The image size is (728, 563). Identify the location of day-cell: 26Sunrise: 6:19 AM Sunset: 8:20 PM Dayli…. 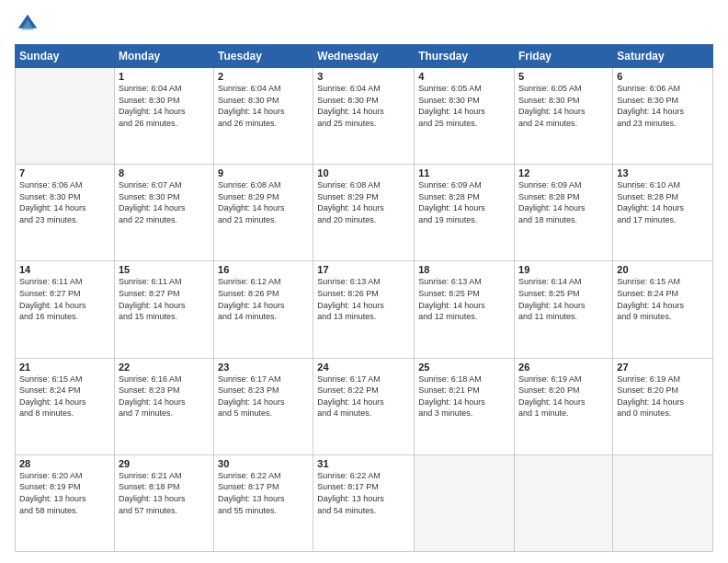
(564, 407).